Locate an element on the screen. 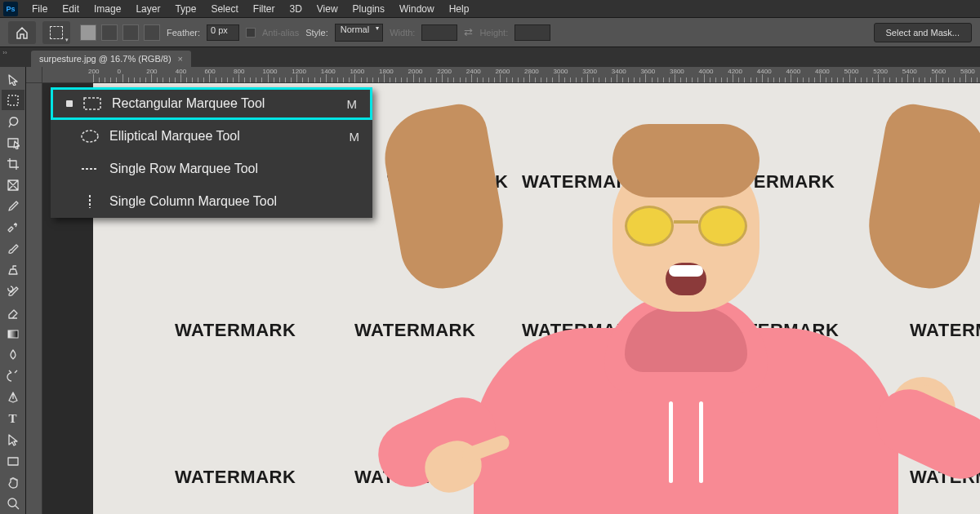  ellipse-marquee-icon is located at coordinates (90, 136).